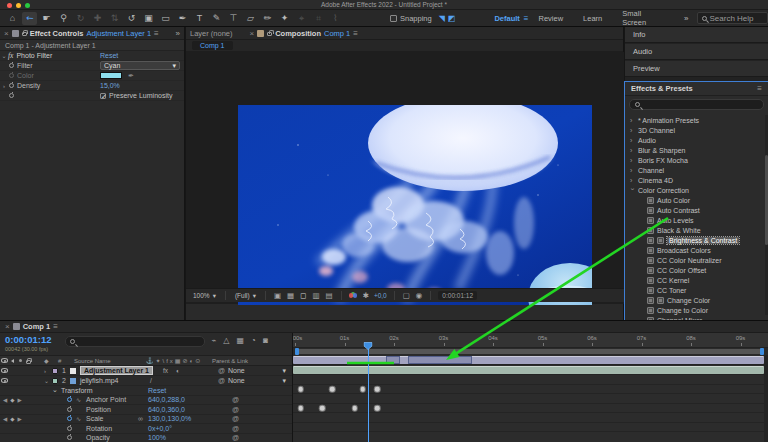 Image resolution: width=768 pixels, height=442 pixels. I want to click on preset-label: CC Toner, so click(672, 290).